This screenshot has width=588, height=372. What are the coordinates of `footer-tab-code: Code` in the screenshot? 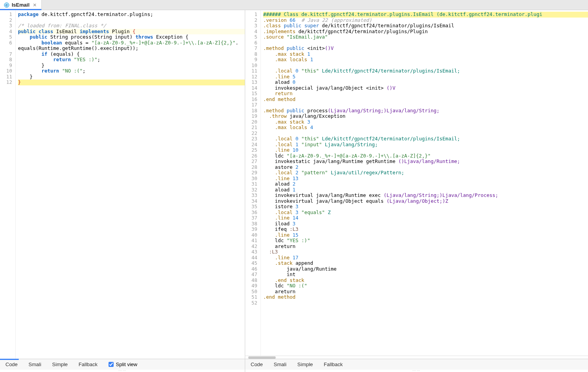 It's located at (12, 364).